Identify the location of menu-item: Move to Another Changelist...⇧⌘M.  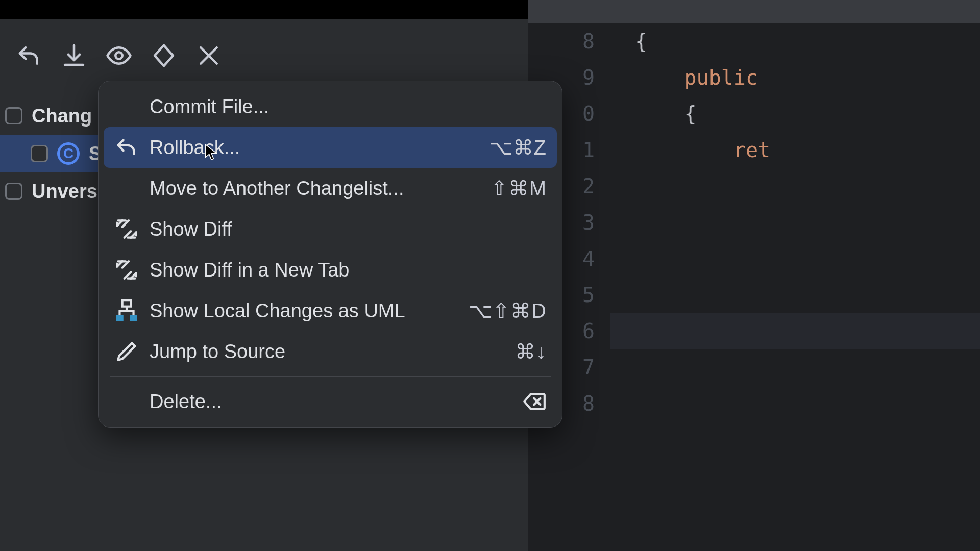
(330, 188).